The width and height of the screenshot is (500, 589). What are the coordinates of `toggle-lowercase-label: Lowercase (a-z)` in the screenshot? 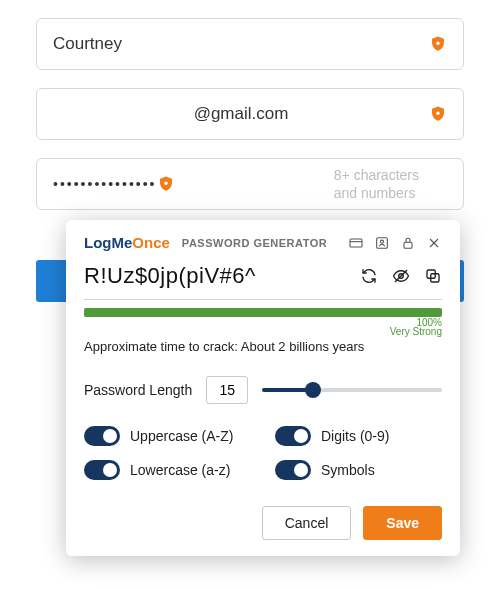 It's located at (180, 470).